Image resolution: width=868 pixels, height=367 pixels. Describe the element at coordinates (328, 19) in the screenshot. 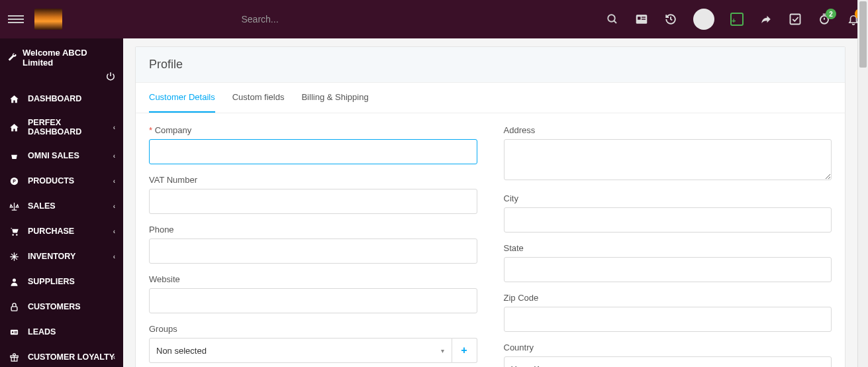

I see `search-wrap` at that location.